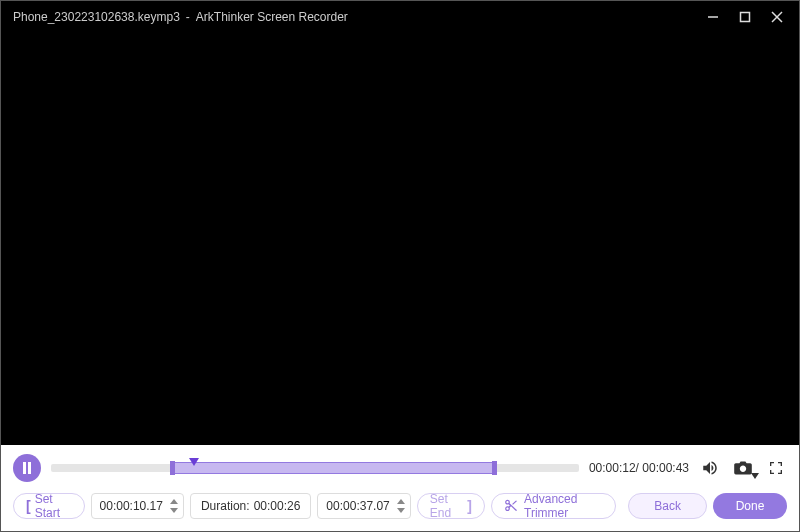 The height and width of the screenshot is (532, 800). What do you see at coordinates (180, 17) in the screenshot?
I see `window-title: Phone_230223102638.keymp3 - ArkThinker S…` at bounding box center [180, 17].